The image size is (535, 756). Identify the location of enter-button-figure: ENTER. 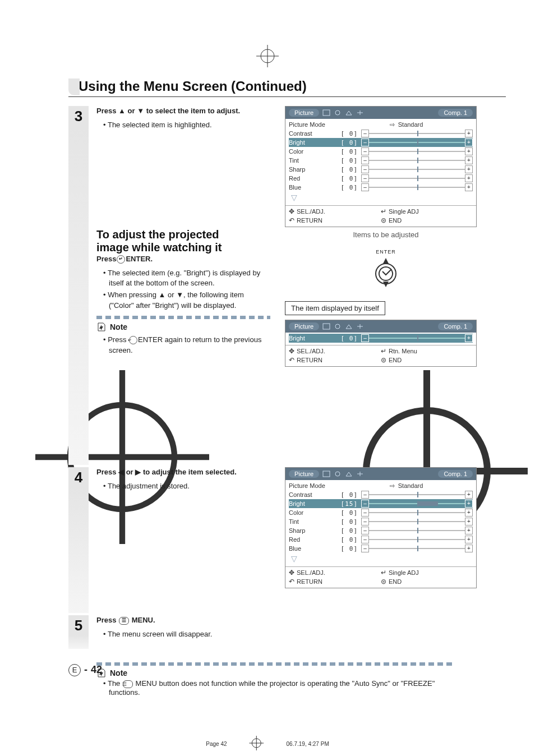
(386, 269).